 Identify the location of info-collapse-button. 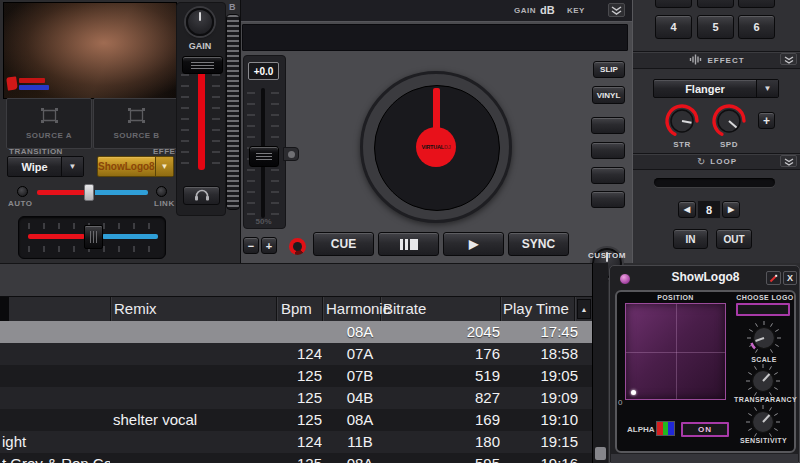
(616, 10).